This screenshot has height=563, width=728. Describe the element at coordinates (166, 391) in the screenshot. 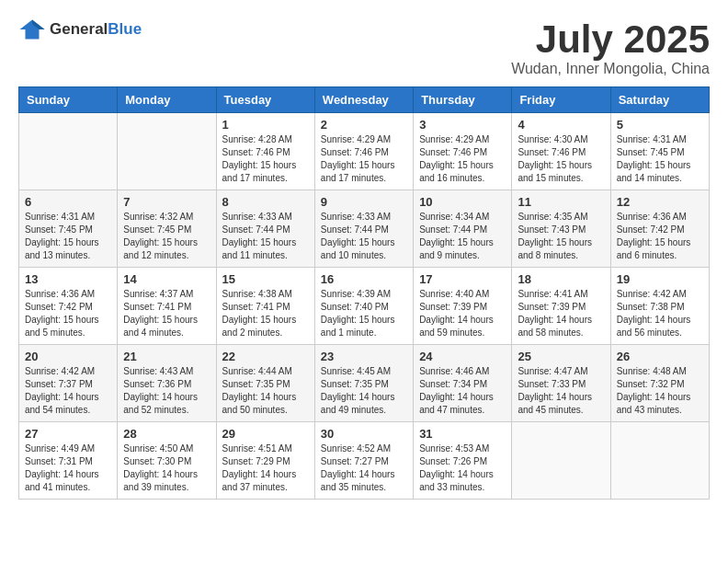

I see `day-detail: Sunrise: 4:43 AM Sunset: 7:36 PM Dayligh…` at that location.